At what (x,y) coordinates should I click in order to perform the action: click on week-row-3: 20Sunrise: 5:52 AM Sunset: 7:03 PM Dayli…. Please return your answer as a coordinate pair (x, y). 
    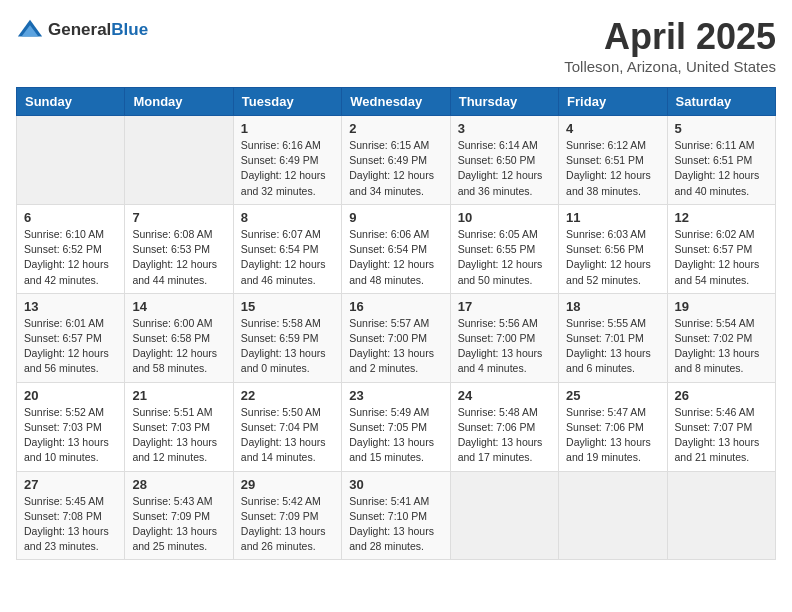
    Looking at the image, I should click on (396, 426).